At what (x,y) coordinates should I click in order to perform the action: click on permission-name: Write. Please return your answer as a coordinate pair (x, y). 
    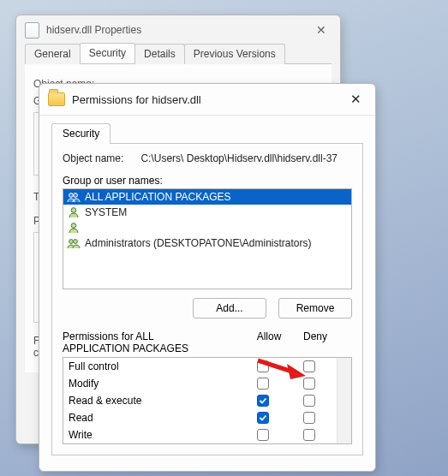
    Looking at the image, I should click on (154, 435).